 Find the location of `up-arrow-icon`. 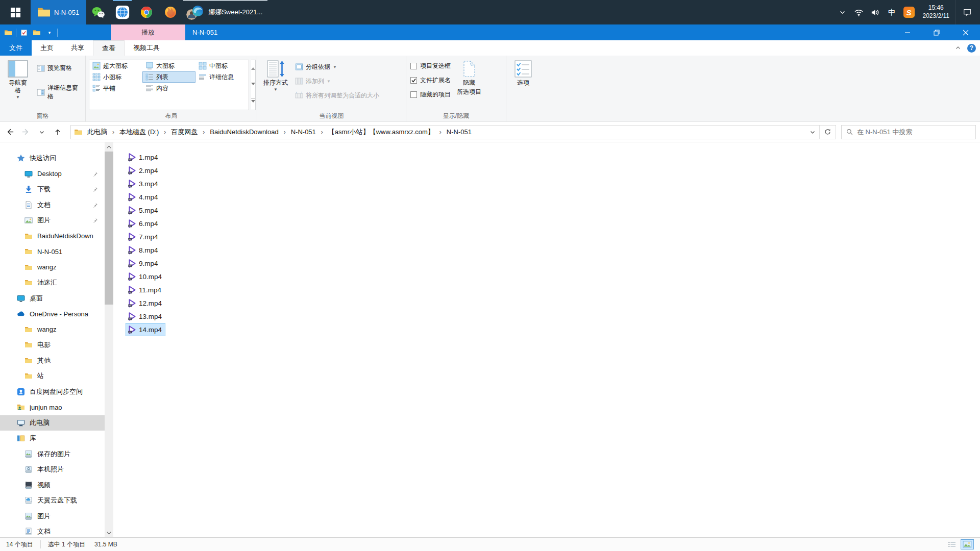

up-arrow-icon is located at coordinates (57, 132).